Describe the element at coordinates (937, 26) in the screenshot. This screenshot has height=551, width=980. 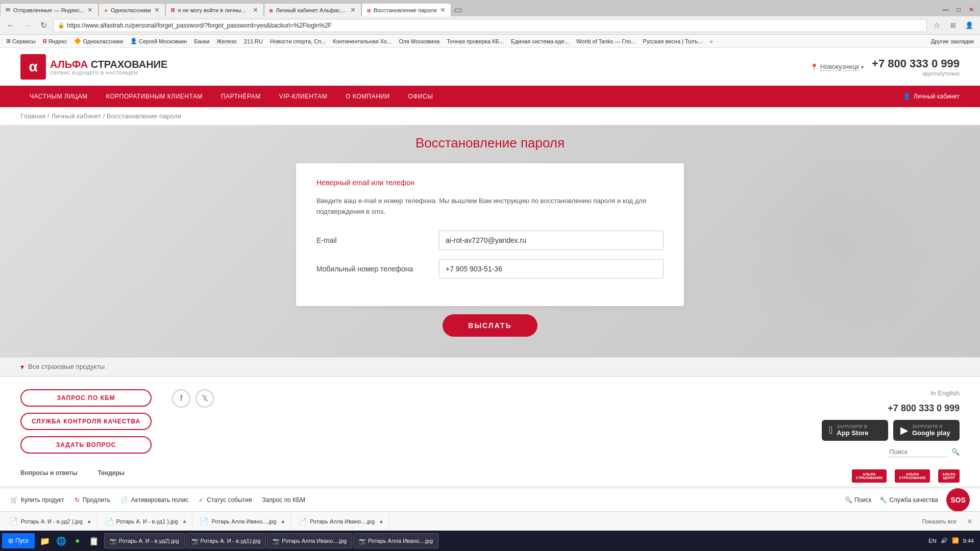
I see `bookmark-star-icon: ☆` at that location.